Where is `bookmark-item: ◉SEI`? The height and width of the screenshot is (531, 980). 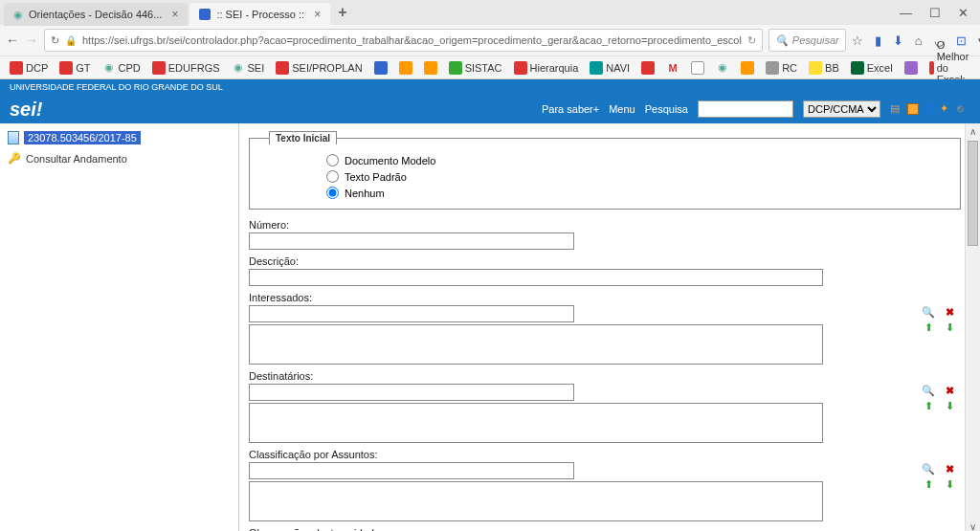
bookmark-item: ◉SEI is located at coordinates (249, 68).